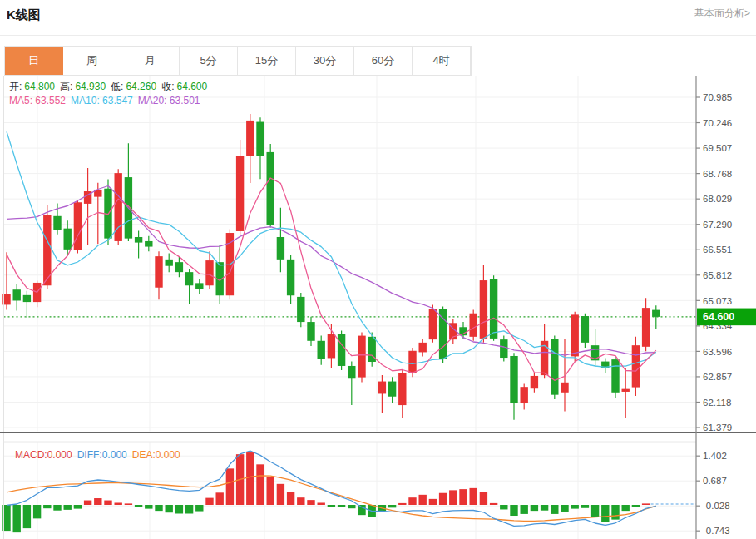 The width and height of the screenshot is (756, 539). Describe the element at coordinates (717, 250) in the screenshot. I see `axis-tick-label: 66.551` at that location.